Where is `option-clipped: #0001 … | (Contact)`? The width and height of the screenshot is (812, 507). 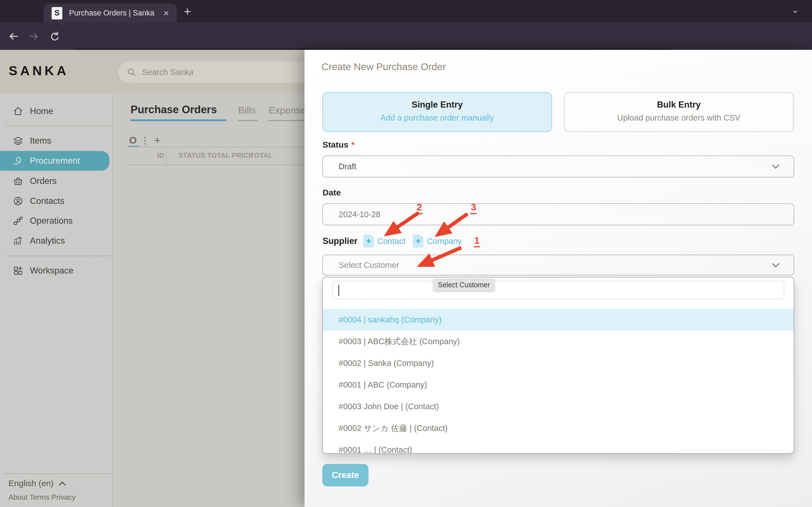
option-clipped: #0001 … | (Contact) is located at coordinates (558, 447).